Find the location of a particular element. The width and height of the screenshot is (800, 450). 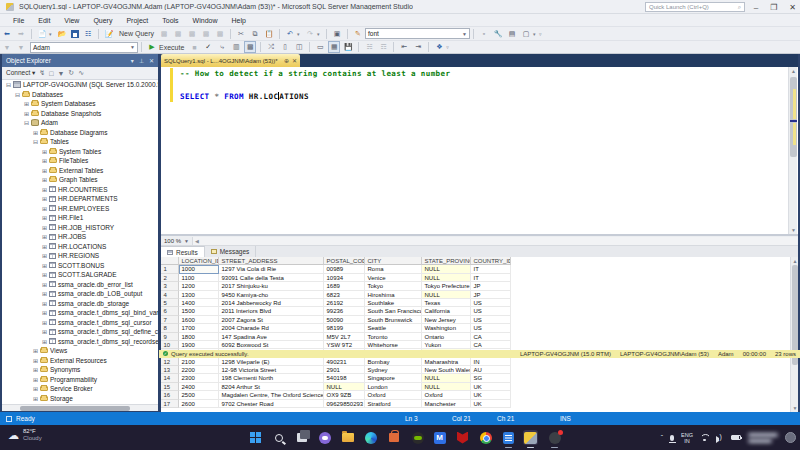

menu-item-query: Query is located at coordinates (102, 20).